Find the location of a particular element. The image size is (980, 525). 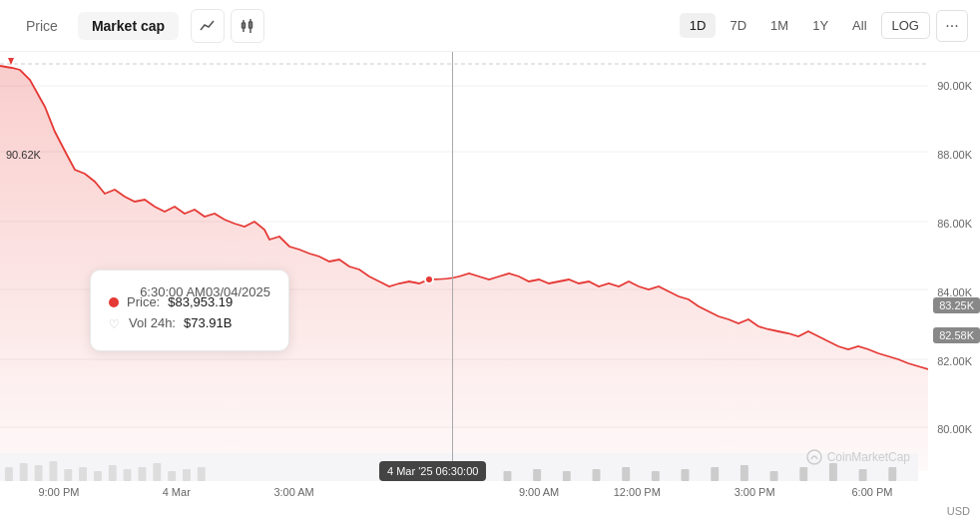

chart-tooltip: 03/04/2025 6:30:00 AM Price: $83,953.19 … is located at coordinates (190, 310).